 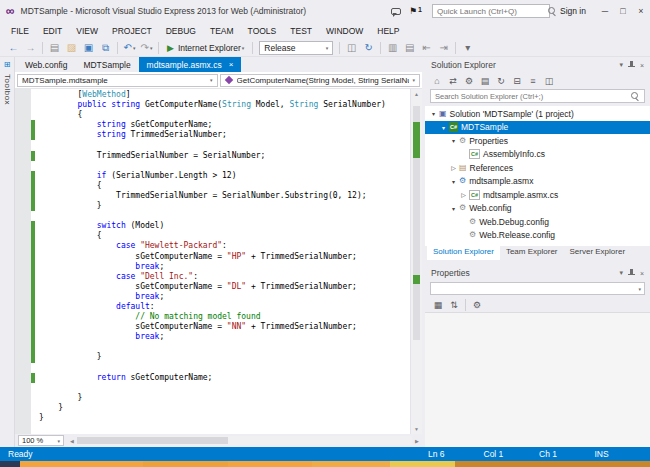 What do you see at coordinates (220, 287) in the screenshot?
I see `code-line: sGetComputerName = "DL" + TrimmedSerialN…` at bounding box center [220, 287].